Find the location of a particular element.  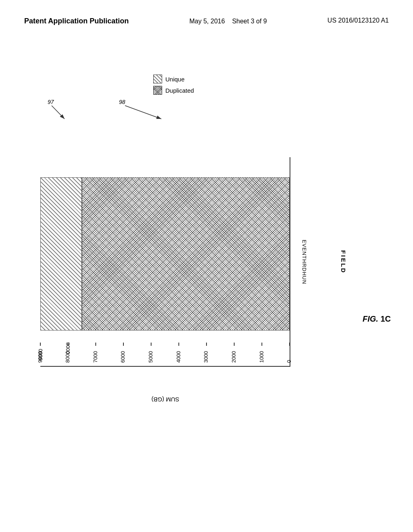

bar-segment-unique is located at coordinates (61, 254).